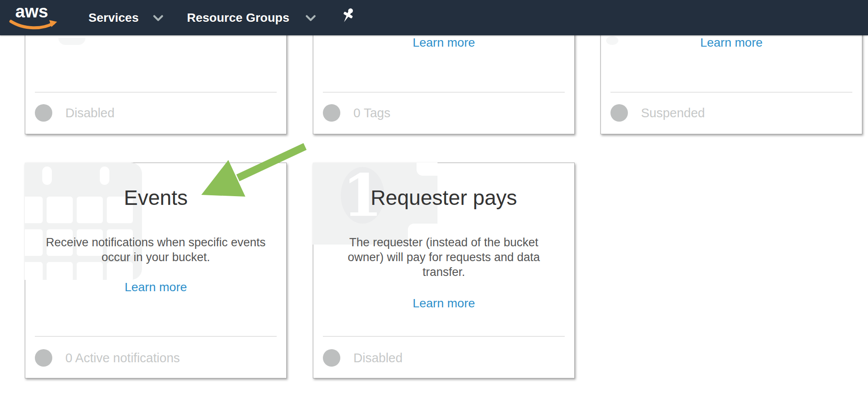  Describe the element at coordinates (129, 17) in the screenshot. I see `nav-services: Services` at that location.